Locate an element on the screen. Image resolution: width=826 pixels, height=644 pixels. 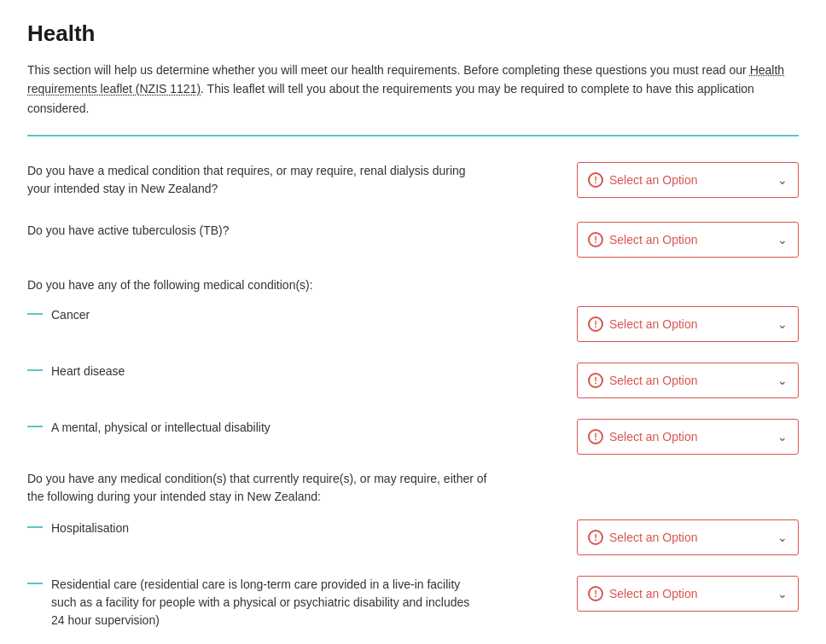
question-row-tuberculosis: Do you have active tuberculosis (TB)? ! … is located at coordinates (413, 240).